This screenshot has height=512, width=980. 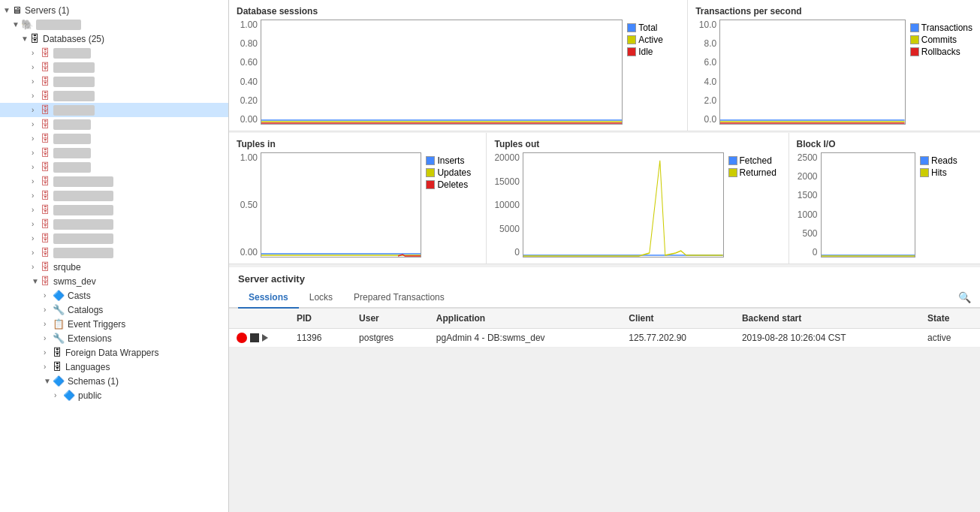 I want to click on sidebar-item-languages: › 🗄 Languages, so click(x=114, y=366).